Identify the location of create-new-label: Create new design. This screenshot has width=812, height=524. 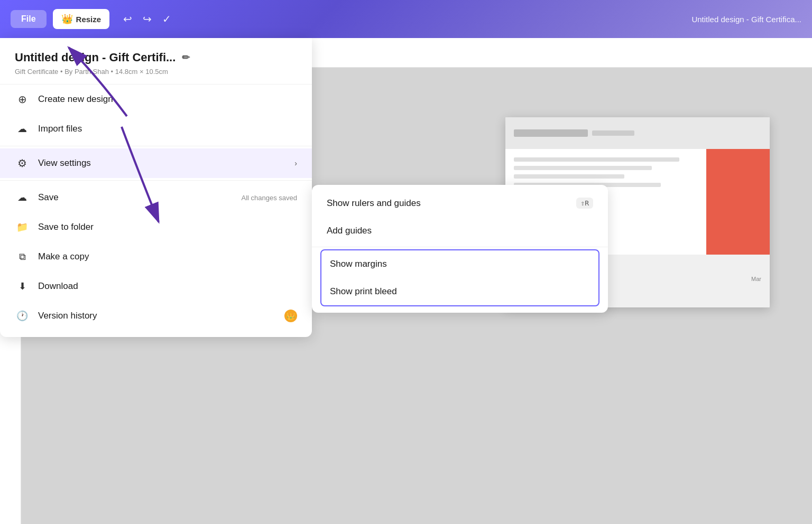
(76, 99).